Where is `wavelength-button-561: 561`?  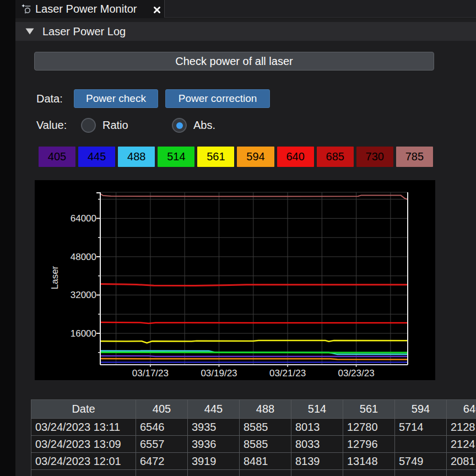 wavelength-button-561: 561 is located at coordinates (216, 156).